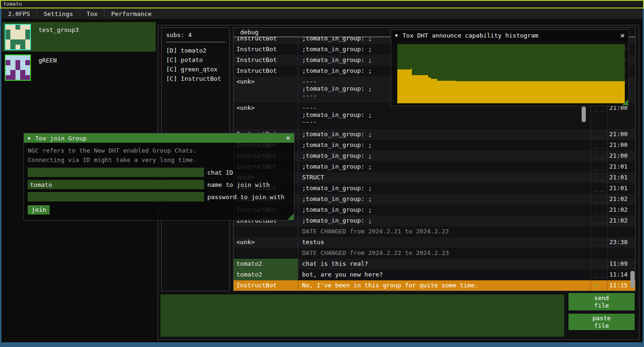 This screenshot has height=347, width=644. Describe the element at coordinates (621, 232) in the screenshot. I see `message-time` at that location.